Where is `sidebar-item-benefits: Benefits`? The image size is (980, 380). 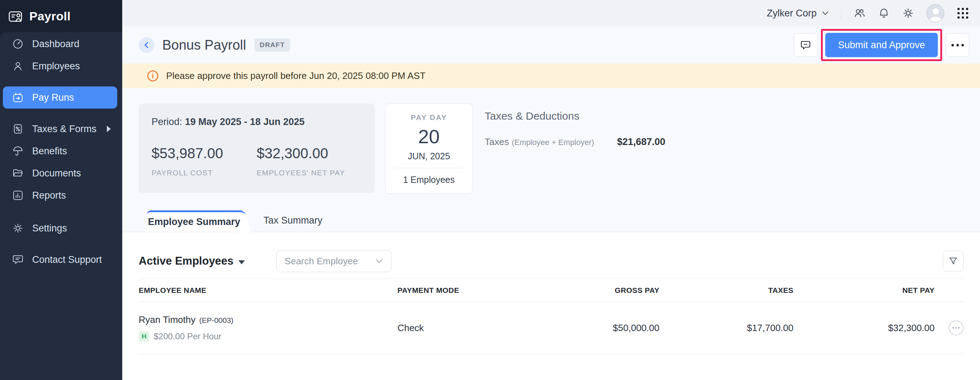
sidebar-item-benefits: Benefits is located at coordinates (60, 151).